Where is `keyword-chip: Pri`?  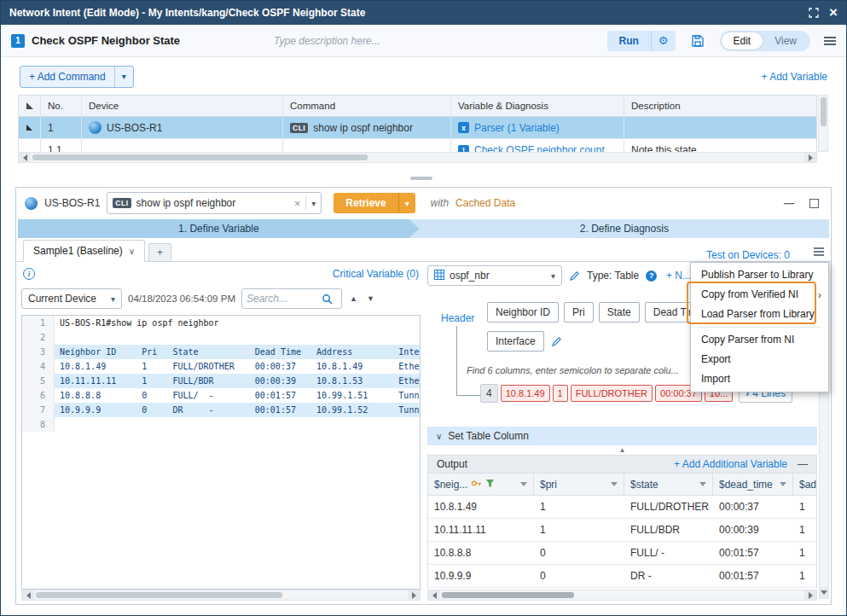
keyword-chip: Pri is located at coordinates (578, 312).